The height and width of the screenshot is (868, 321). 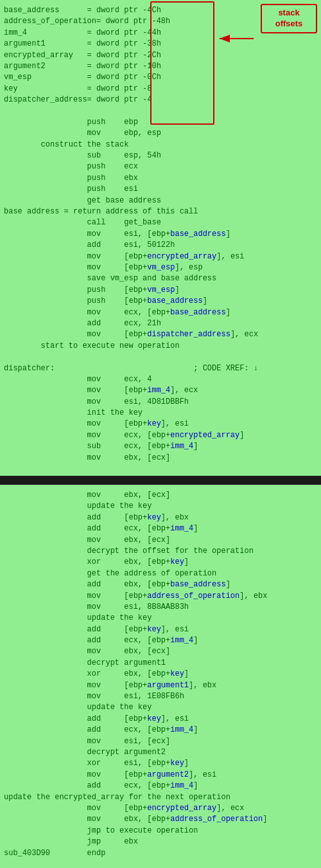 I want to click on b-line-12: add [ebp+key], esi, so click(x=160, y=630).